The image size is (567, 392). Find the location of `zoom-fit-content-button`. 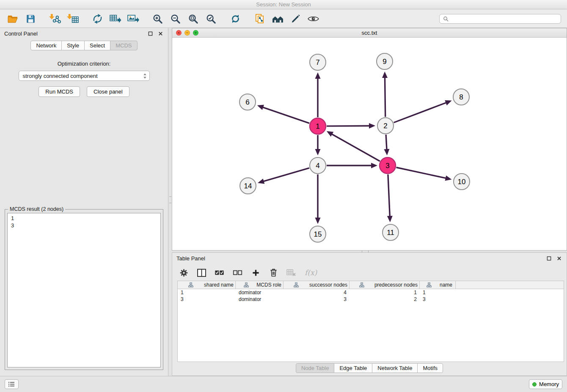

zoom-fit-content-button is located at coordinates (193, 19).